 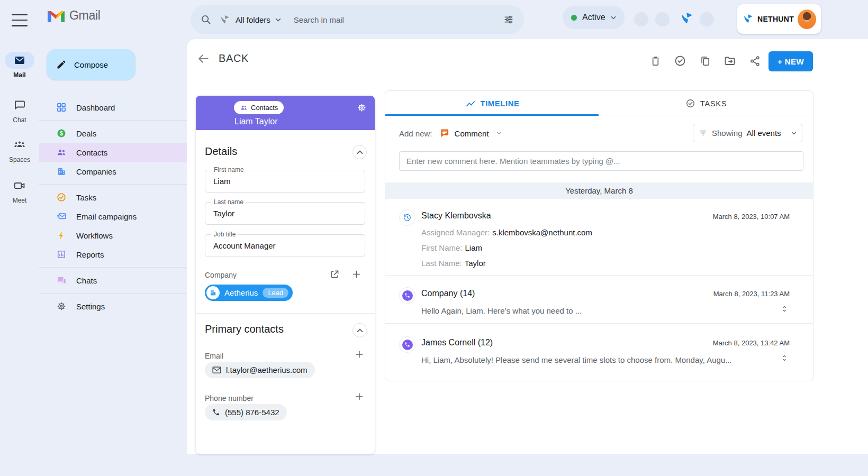 What do you see at coordinates (20, 238) in the screenshot?
I see `left-rail: Mail Chat Spaces Meet` at bounding box center [20, 238].